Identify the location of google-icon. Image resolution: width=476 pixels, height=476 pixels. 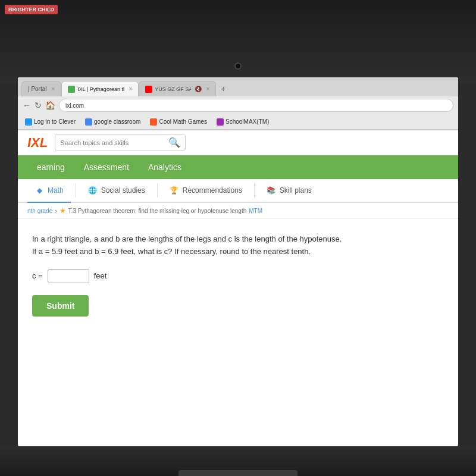
(89, 122).